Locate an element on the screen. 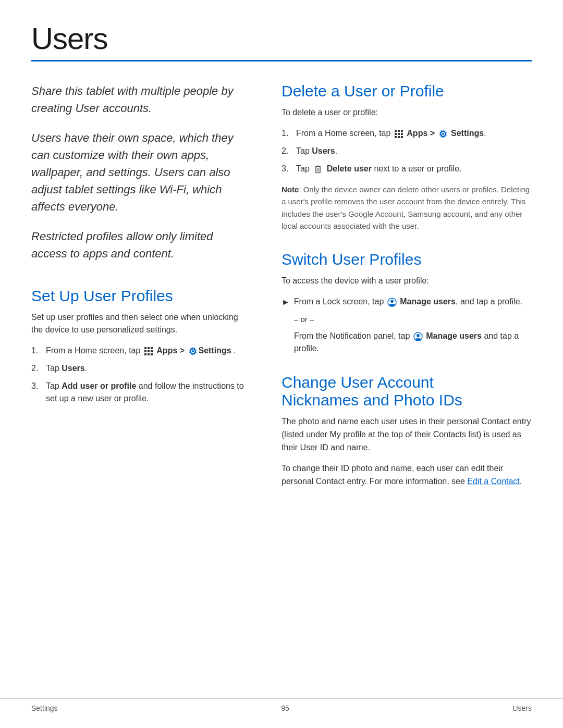 The width and height of the screenshot is (563, 728). change-text-1: The photo and name each user uses in the… is located at coordinates (407, 435).